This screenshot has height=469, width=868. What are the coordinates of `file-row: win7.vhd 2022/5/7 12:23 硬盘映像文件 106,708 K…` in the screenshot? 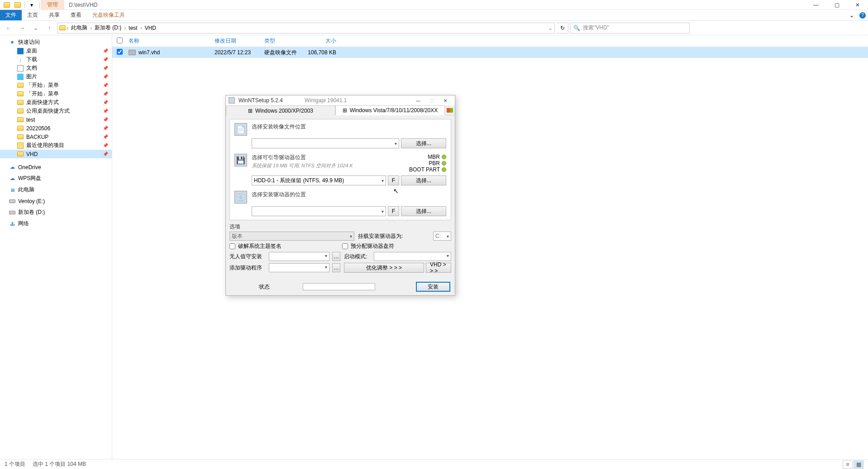 It's located at (490, 52).